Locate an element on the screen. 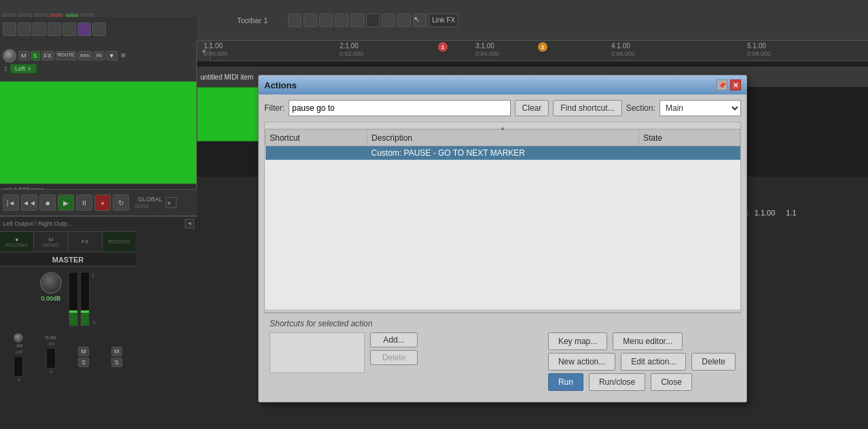 Image resolution: width=868 pixels, height=429 pixels. global-label: GLOBAL is located at coordinates (150, 199).